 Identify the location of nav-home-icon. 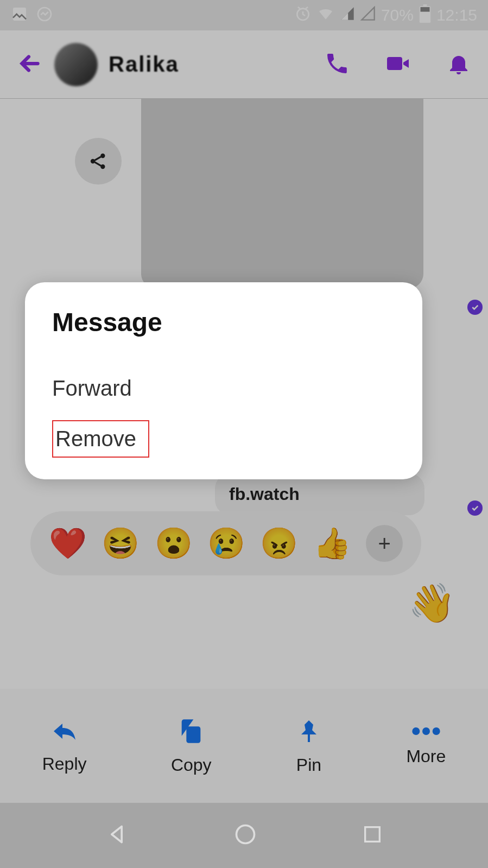
(245, 835).